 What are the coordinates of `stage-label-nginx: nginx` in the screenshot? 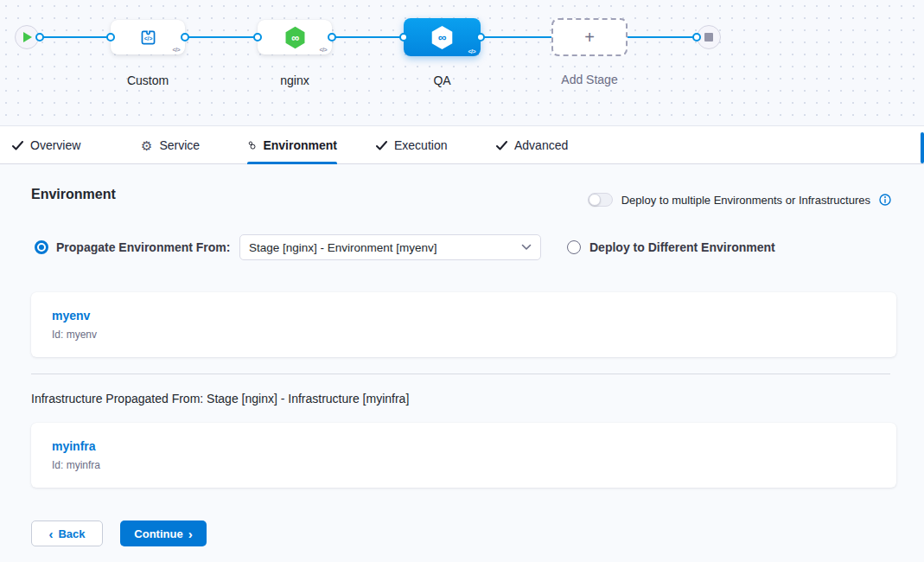 It's located at (295, 80).